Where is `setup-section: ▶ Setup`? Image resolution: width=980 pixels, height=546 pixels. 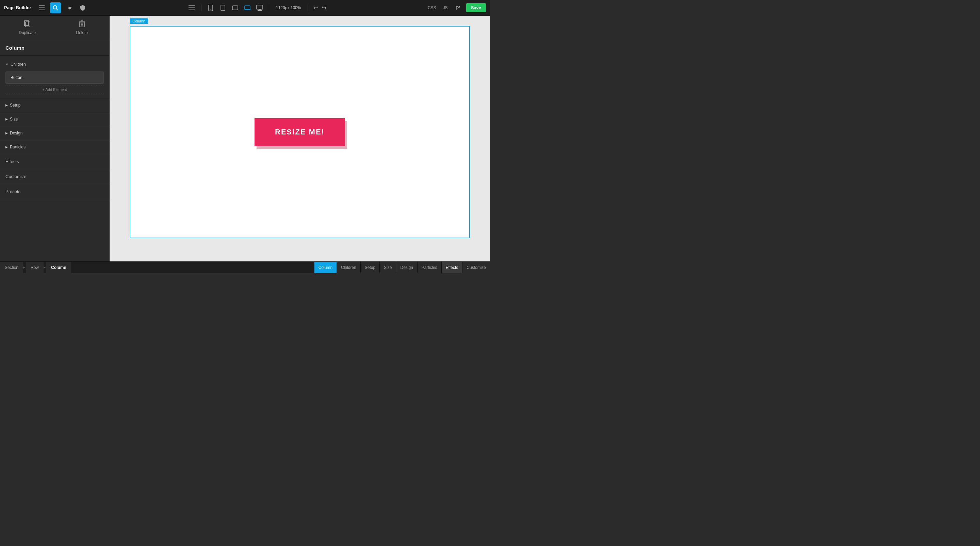
setup-section: ▶ Setup is located at coordinates (55, 105).